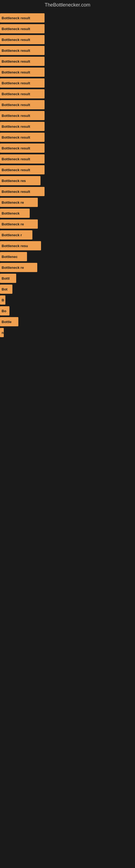 This screenshot has height=868, width=135. I want to click on bar-row: Bottleneck res, so click(68, 181).